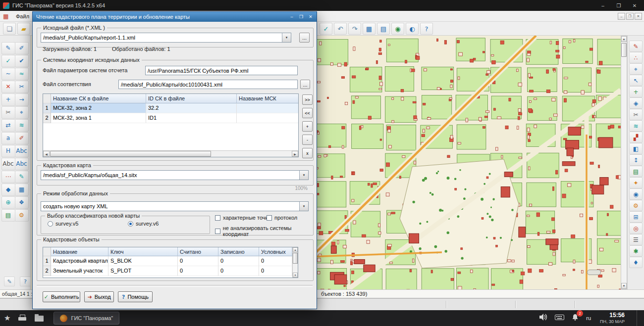 This screenshot has width=644, height=326. What do you see at coordinates (22, 151) in the screenshot?
I see `text-abc-icon: Abc` at bounding box center [22, 151].